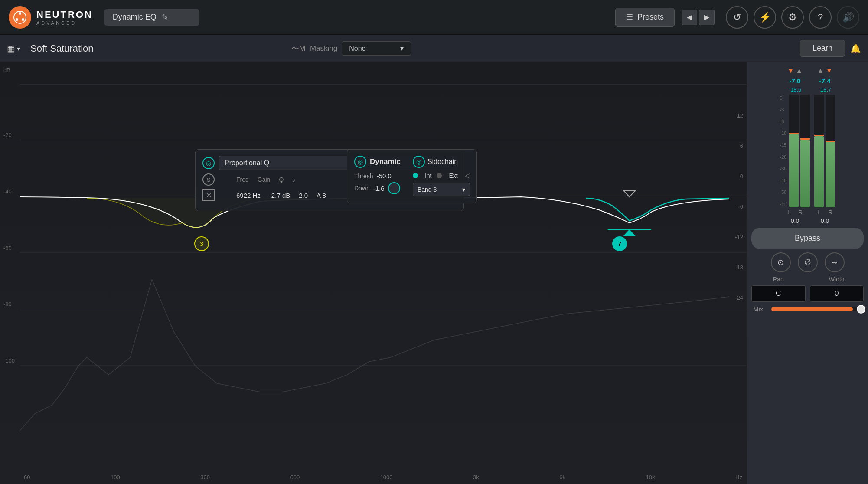 This screenshot has height=484, width=868. What do you see at coordinates (65, 17) in the screenshot?
I see `logo-text: NEUTRON ADVANCED` at bounding box center [65, 17].